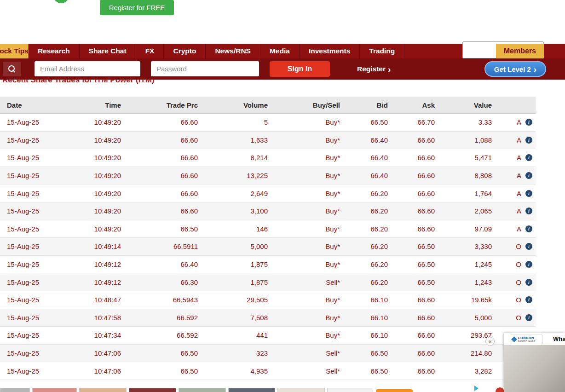 This screenshot has width=565, height=392. What do you see at coordinates (163, 265) in the screenshot?
I see `cell-price: 66.40` at bounding box center [163, 265].